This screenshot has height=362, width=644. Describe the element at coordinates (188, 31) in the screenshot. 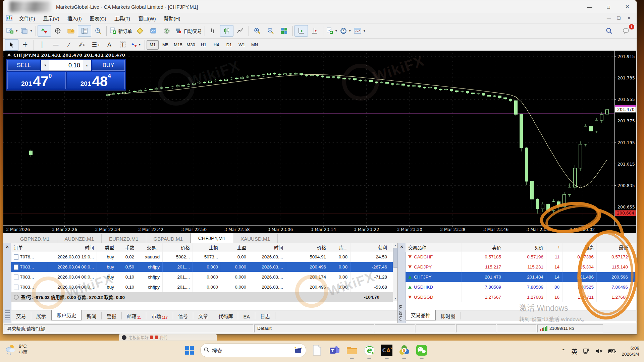

I see `autotrading-button: 自动交易` at that location.